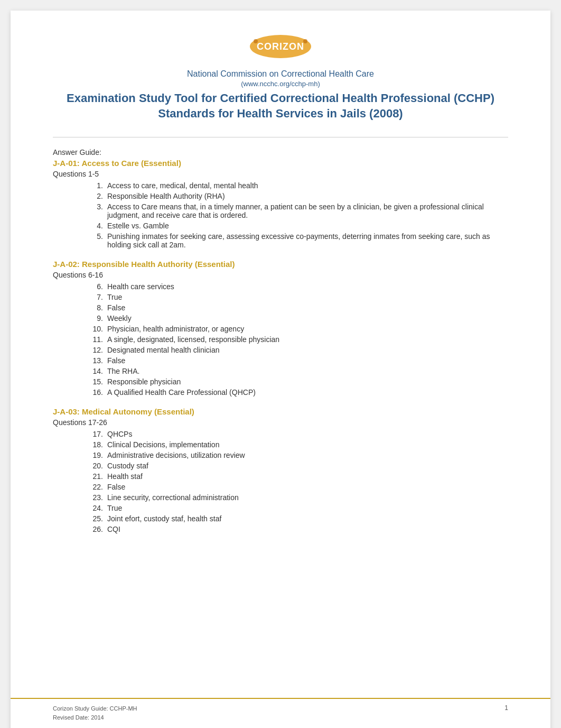  What do you see at coordinates (296, 434) in the screenshot?
I see `list-item: 17.QHCPs` at bounding box center [296, 434].